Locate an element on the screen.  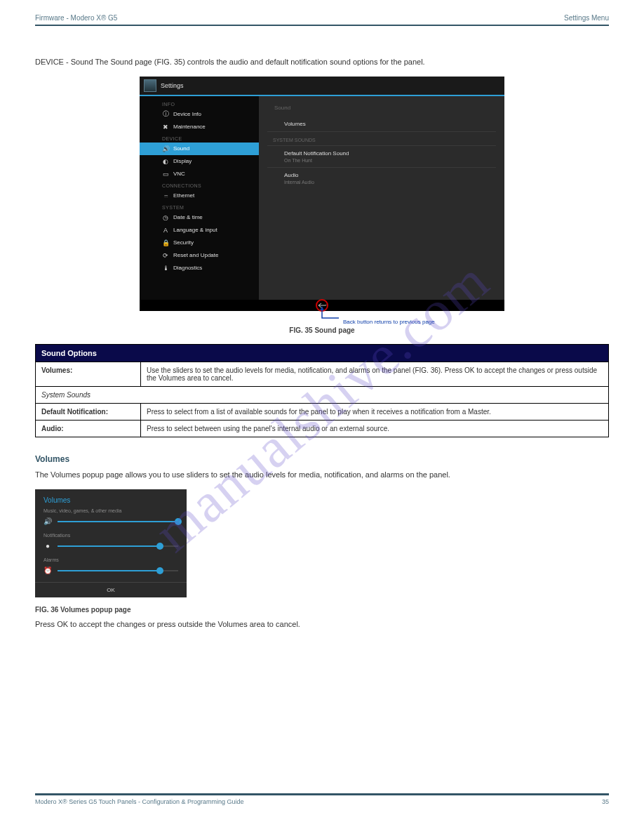
volumes-popup-screenshot: Volumes Music, video, games, & other med… is located at coordinates (111, 543).